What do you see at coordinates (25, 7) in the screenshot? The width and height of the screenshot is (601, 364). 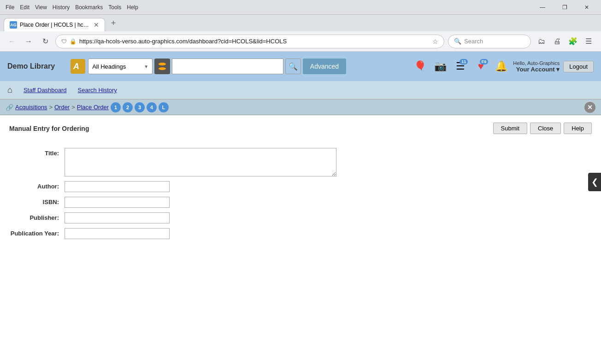 I see `menu-edit: Edit` at bounding box center [25, 7].